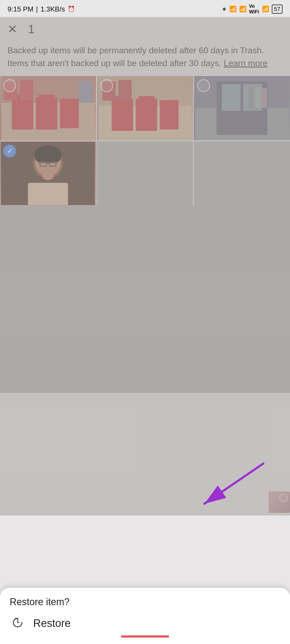  What do you see at coordinates (145, 637) in the screenshot?
I see `home-indicator` at bounding box center [145, 637].